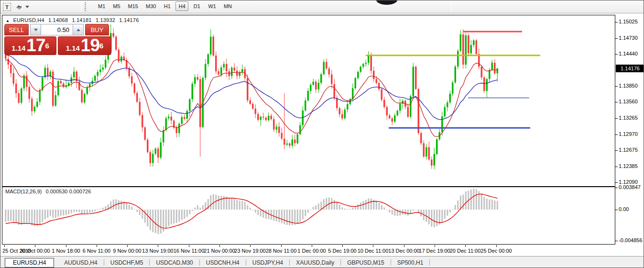  Describe the element at coordinates (73, 48) in the screenshot. I see `buy-price-prefix: 1.14` at that location.